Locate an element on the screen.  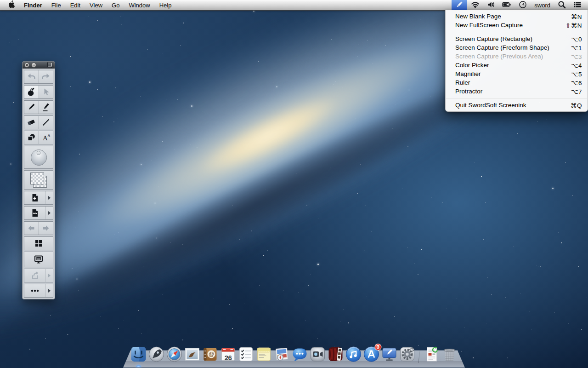
text-tool-glyph: A is located at coordinates (45, 138).